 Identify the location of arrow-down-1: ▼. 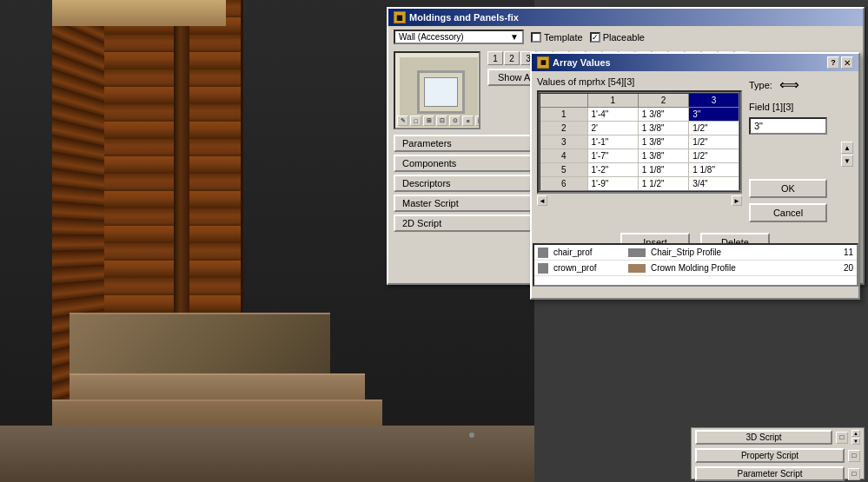
(856, 441).